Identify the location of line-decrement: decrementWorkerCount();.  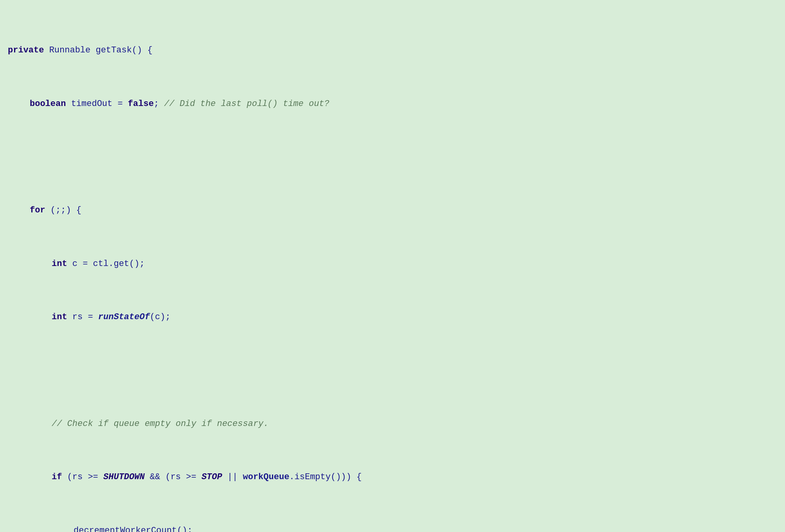
(425, 528).